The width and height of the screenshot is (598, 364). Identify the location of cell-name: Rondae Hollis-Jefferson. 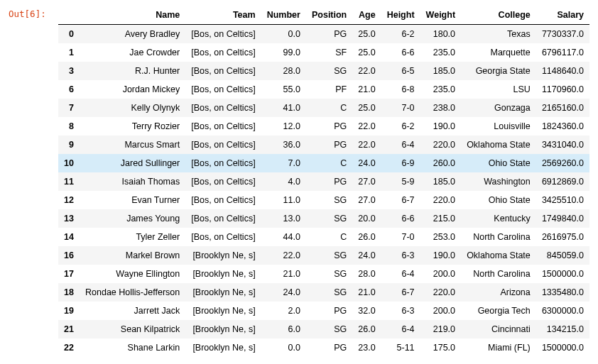
(132, 292).